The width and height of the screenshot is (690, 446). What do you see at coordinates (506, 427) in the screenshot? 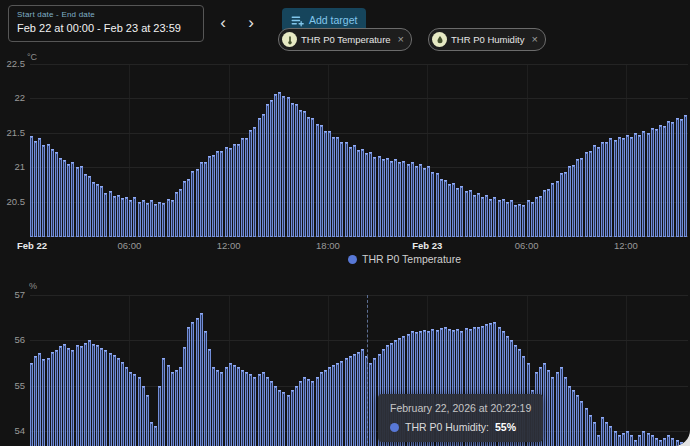
I see `tooltip-value: 55%` at bounding box center [506, 427].